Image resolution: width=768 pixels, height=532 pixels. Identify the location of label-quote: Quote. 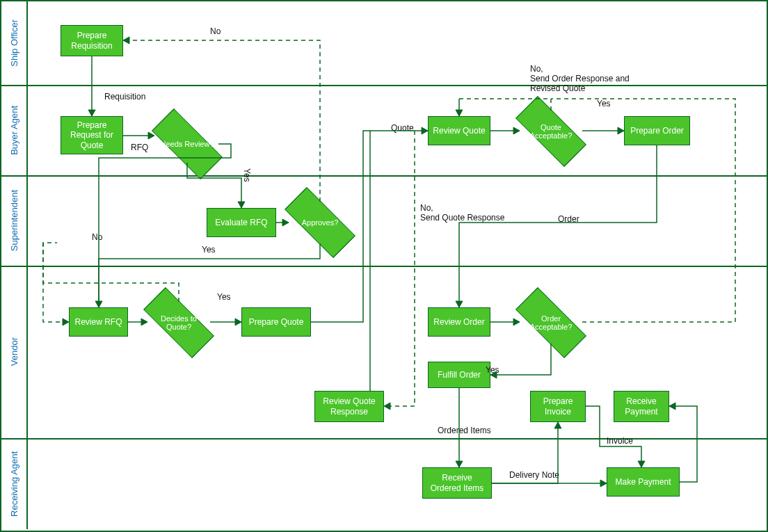
(402, 128).